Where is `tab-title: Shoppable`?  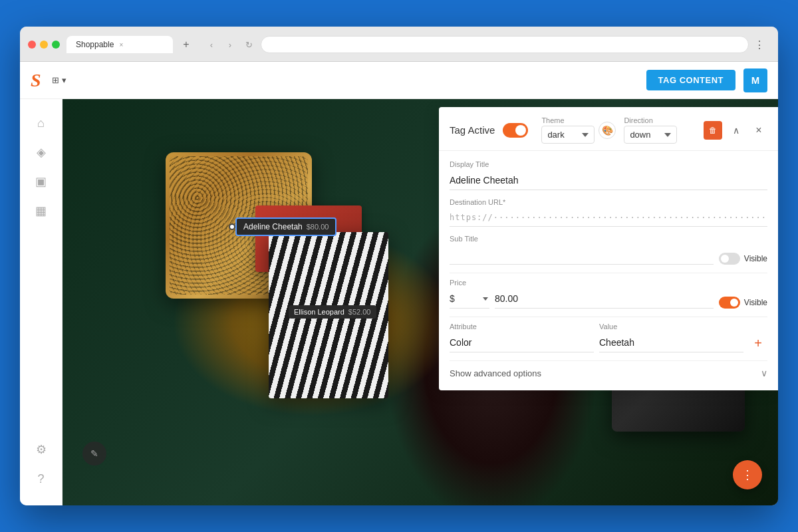 tab-title: Shoppable is located at coordinates (94, 45).